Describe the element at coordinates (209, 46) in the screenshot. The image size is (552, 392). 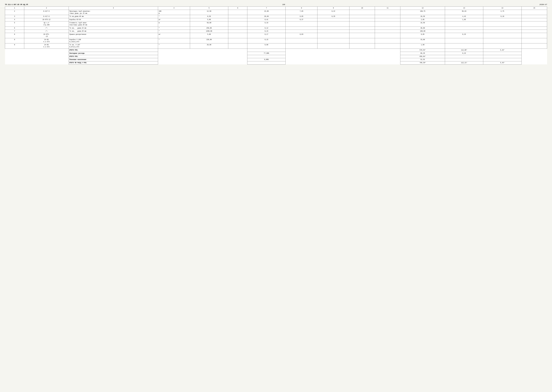
I see `cell-8-5: 20,00` at that location.